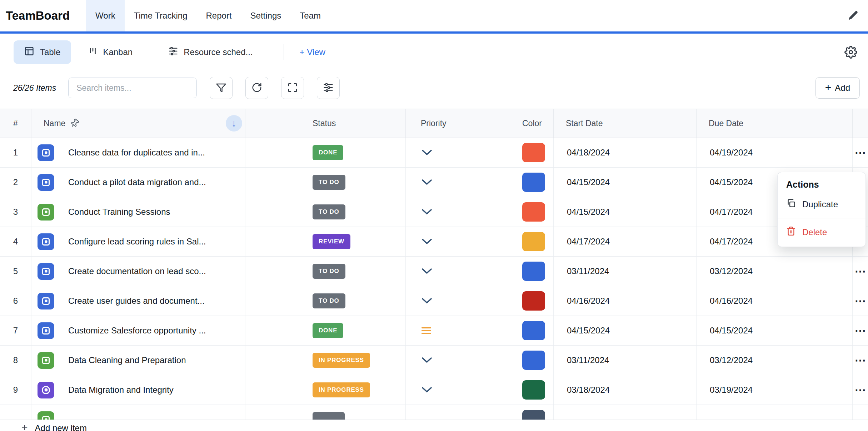 The width and height of the screenshot is (868, 431). I want to click on add-new-item-row: + Add new item, so click(434, 425).